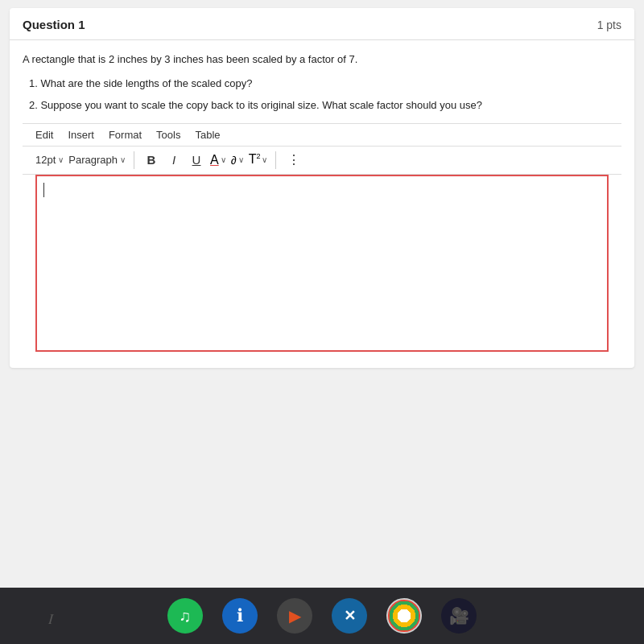  What do you see at coordinates (233, 160) in the screenshot?
I see `highlight-icon: ∂` at bounding box center [233, 160].